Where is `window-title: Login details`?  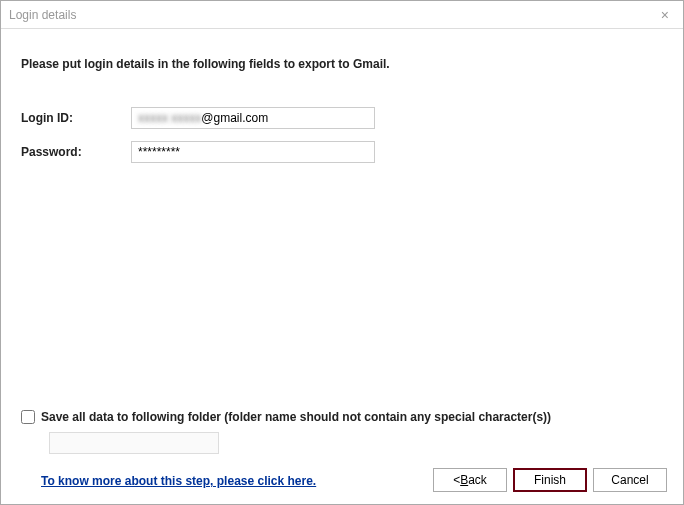 window-title: Login details is located at coordinates (42, 15).